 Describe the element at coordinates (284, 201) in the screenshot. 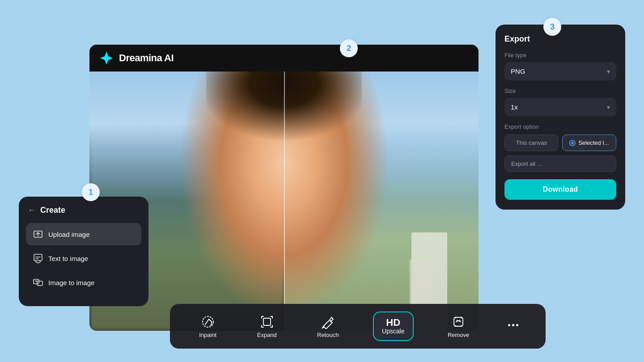

I see `canvas-split-line` at that location.